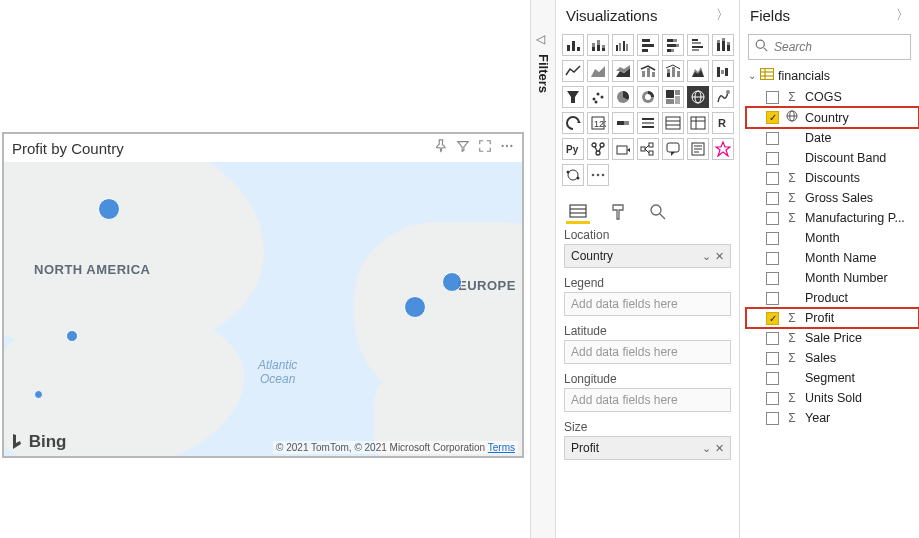 This screenshot has height=538, width=919. I want to click on well-legend: Add data fields here, so click(648, 304).